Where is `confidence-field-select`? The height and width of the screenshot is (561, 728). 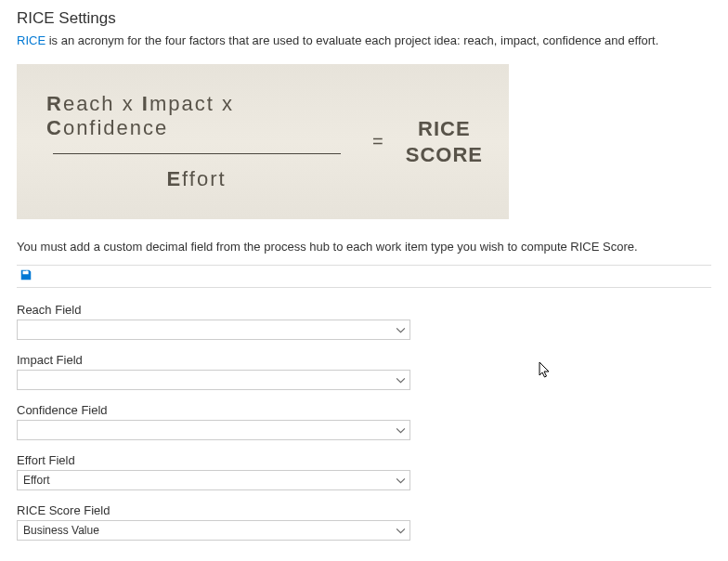
confidence-field-select is located at coordinates (214, 430).